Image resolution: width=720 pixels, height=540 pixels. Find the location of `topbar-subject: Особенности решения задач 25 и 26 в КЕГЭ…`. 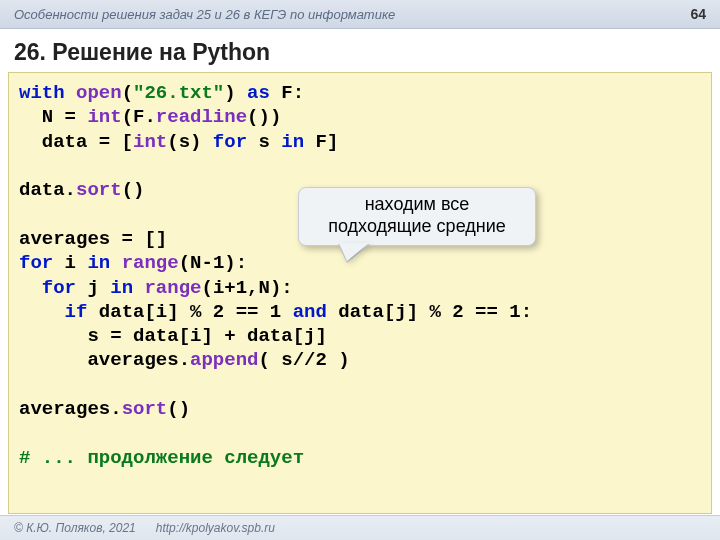

topbar-subject: Особенности решения задач 25 и 26 в КЕГЭ… is located at coordinates (204, 14).